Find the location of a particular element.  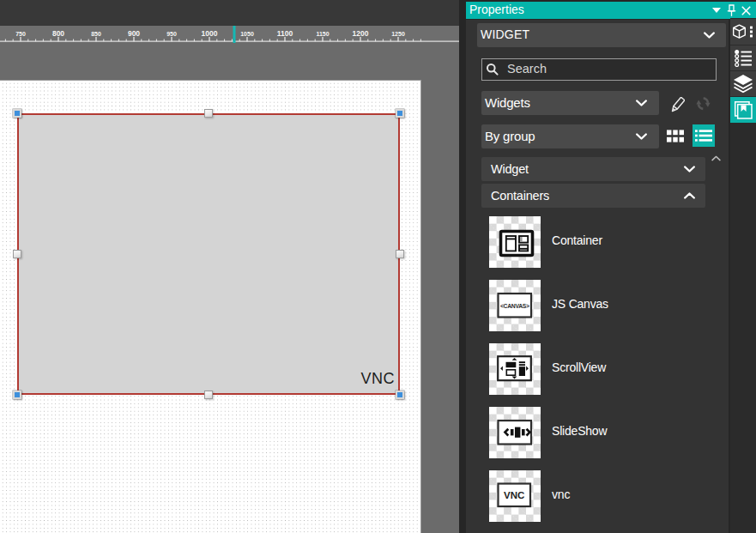

svg-text: <CANVAS> is located at coordinates (515, 306).